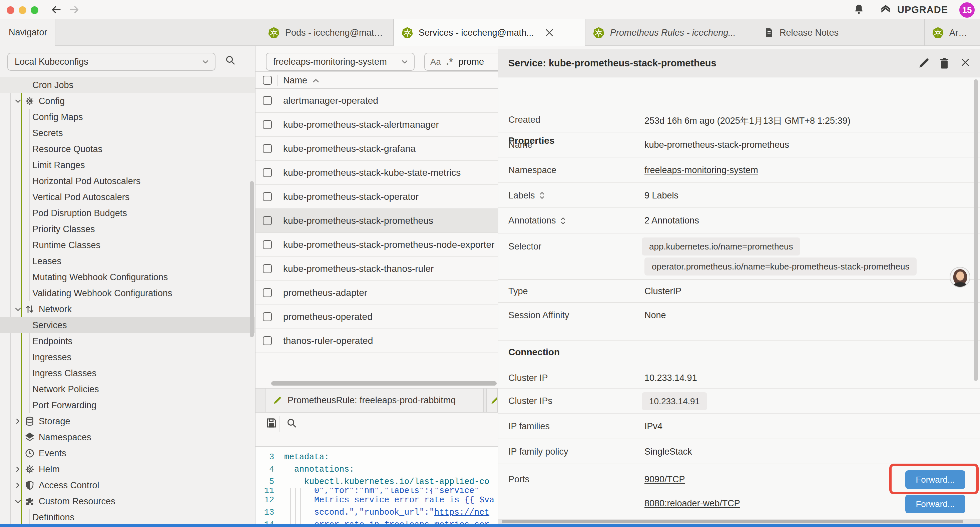  I want to click on editor-tab-partial, so click(492, 400).